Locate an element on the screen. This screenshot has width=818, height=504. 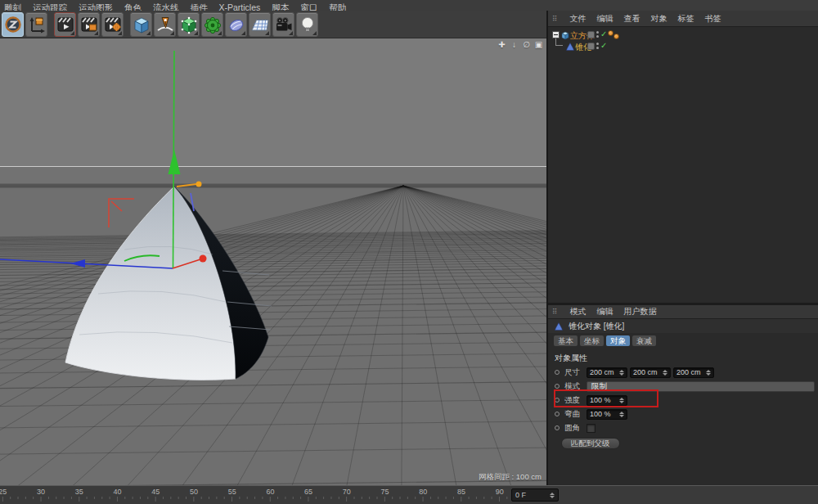
viewport-nav: ✚ ↓ ∅ ▣ is located at coordinates (520, 45).